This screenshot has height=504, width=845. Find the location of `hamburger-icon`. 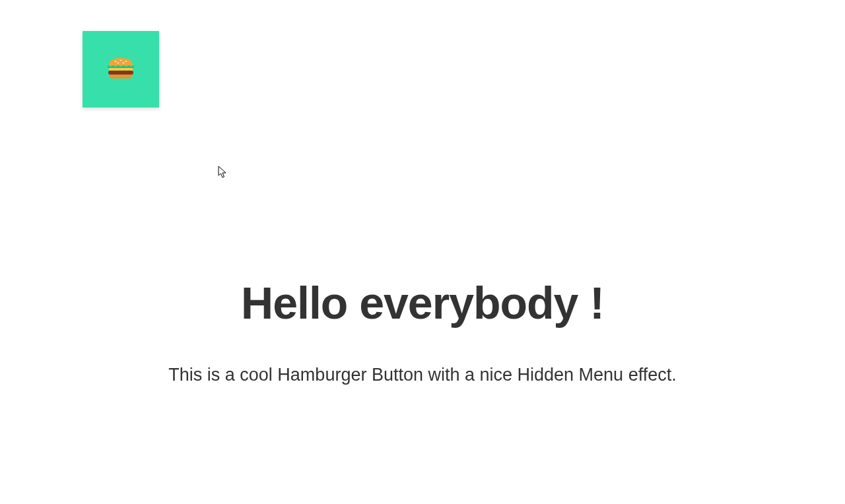

hamburger-icon is located at coordinates (121, 69).